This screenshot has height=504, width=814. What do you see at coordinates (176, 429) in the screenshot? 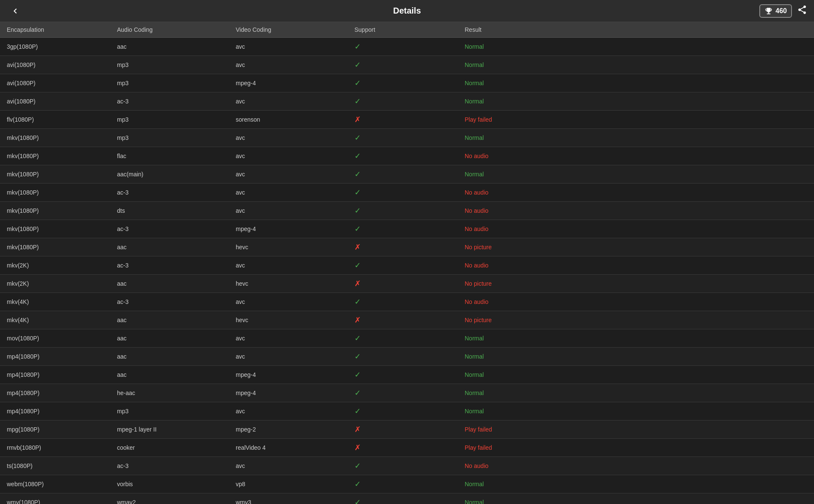
I see `cell-audio: mpeg-1 layer II` at bounding box center [176, 429].